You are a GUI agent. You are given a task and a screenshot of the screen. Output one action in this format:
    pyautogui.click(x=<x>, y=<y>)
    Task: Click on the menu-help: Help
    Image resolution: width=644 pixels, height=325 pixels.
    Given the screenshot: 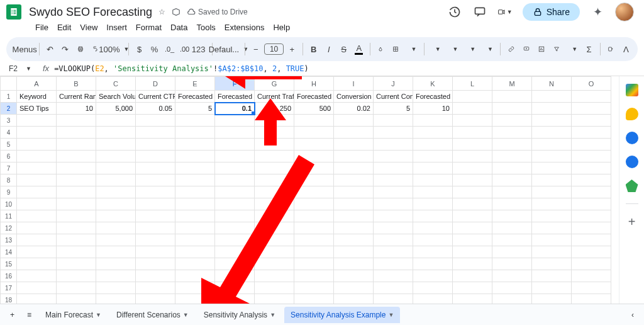 What is the action you would take?
    pyautogui.click(x=282, y=28)
    